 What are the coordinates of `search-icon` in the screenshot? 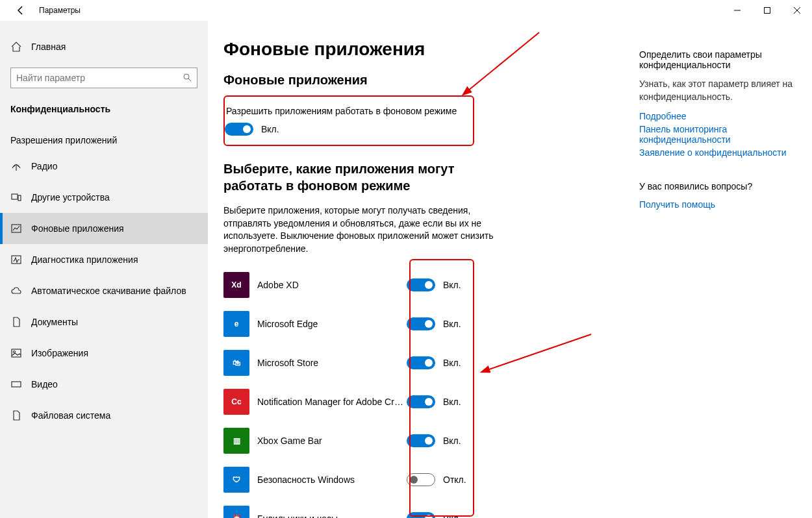 It's located at (187, 78).